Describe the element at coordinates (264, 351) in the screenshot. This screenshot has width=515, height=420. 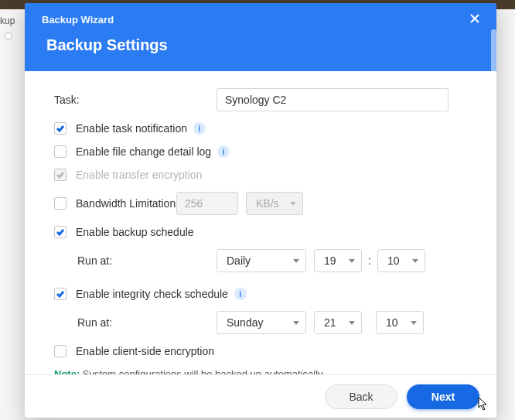
I see `client-encrypt-row: Enable client-side encryption` at that location.